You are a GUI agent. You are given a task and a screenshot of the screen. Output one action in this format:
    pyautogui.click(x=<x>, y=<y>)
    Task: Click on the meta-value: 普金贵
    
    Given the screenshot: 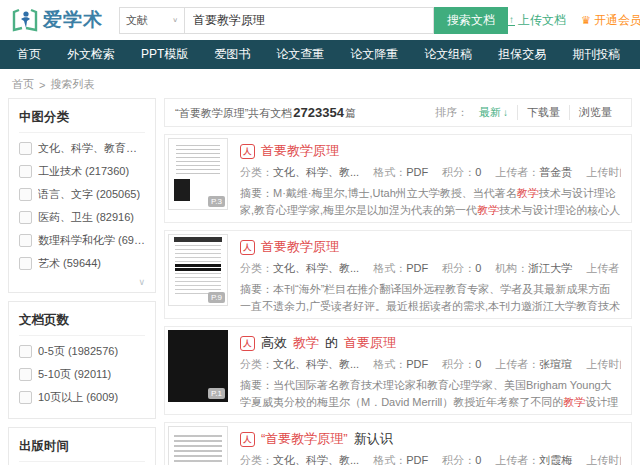 What is the action you would take?
    pyautogui.click(x=556, y=172)
    